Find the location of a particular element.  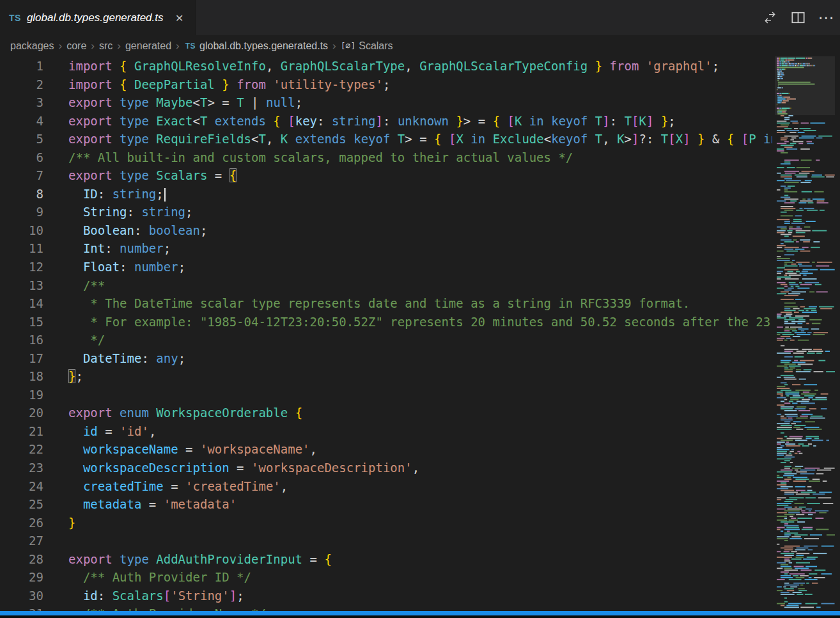

line-number: 12 is located at coordinates (22, 267).